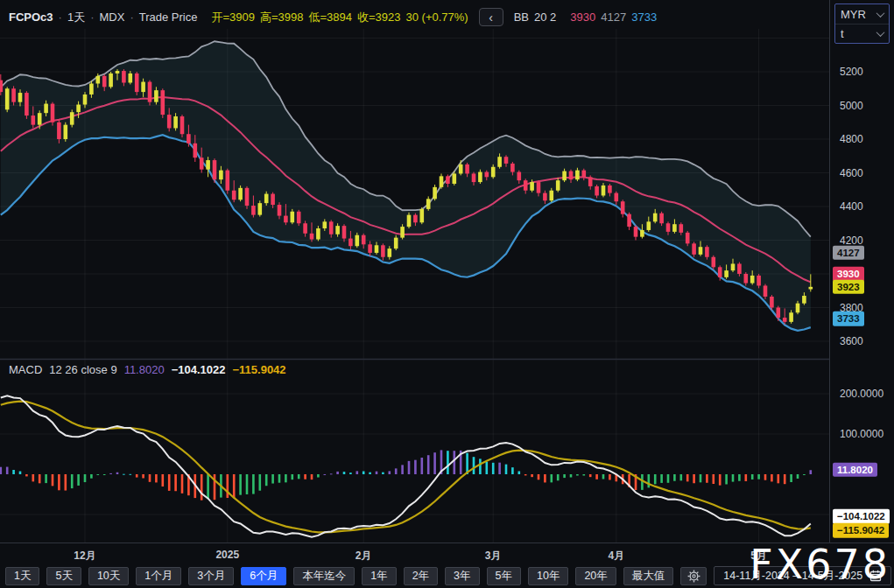 The height and width of the screenshot is (588, 894). Describe the element at coordinates (862, 271) in the screenshot. I see `price-axis-panel: 520050004800460044004200400038003600200.…` at that location.